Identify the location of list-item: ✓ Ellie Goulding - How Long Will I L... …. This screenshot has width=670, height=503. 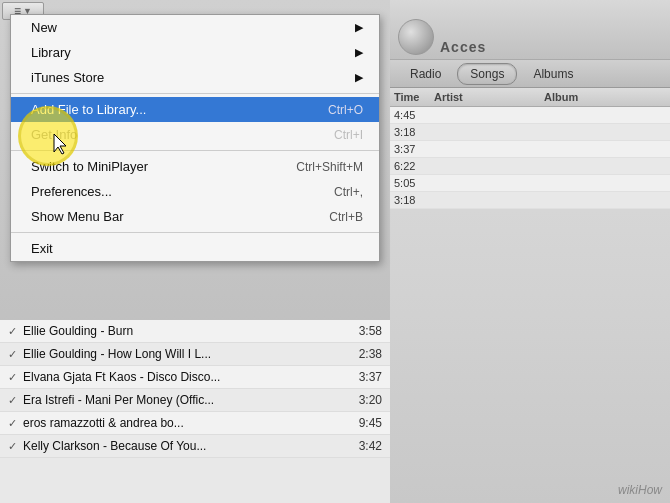
(195, 354).